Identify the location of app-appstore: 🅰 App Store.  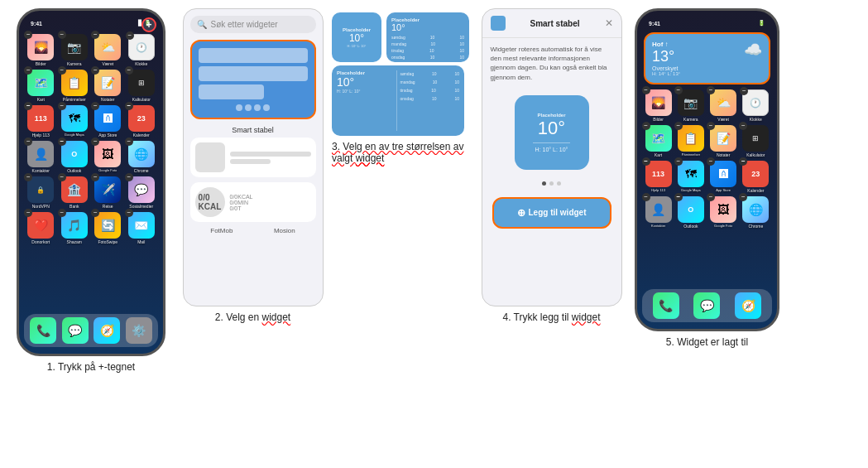
(108, 121).